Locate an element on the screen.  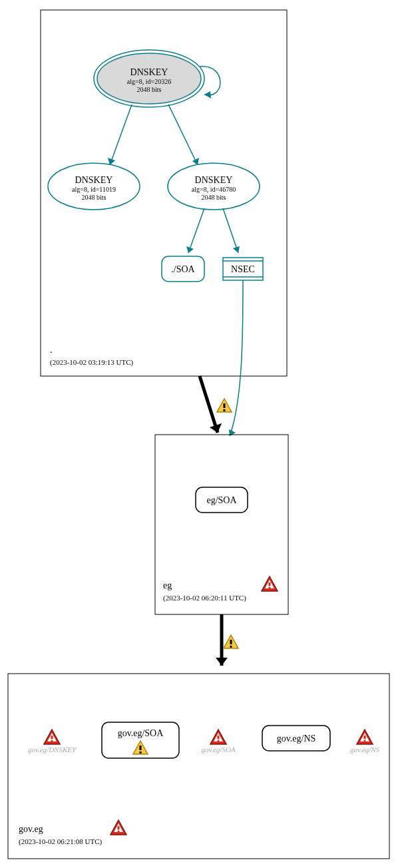
goveg-ns-label: gov.eg/NS is located at coordinates (297, 739).